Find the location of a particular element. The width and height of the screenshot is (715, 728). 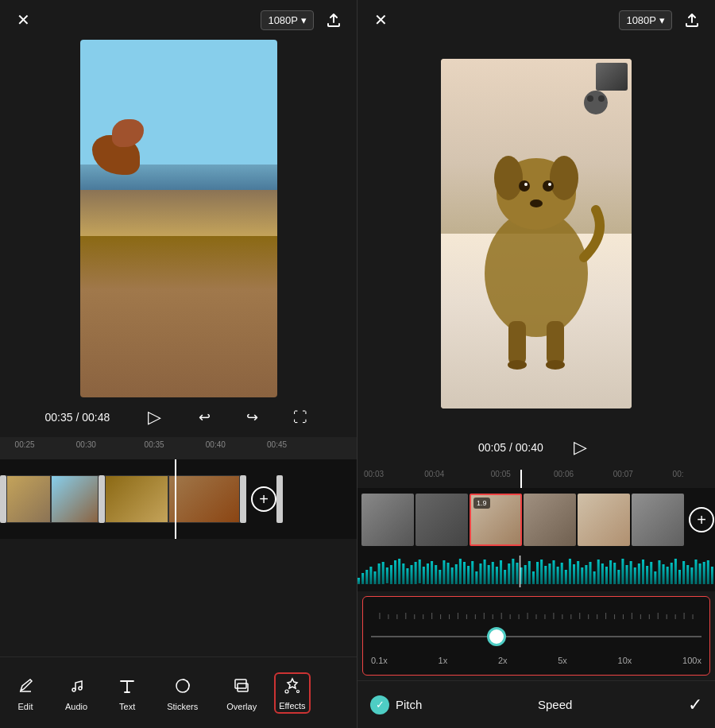

right-speed-label: Speed is located at coordinates (555, 704).